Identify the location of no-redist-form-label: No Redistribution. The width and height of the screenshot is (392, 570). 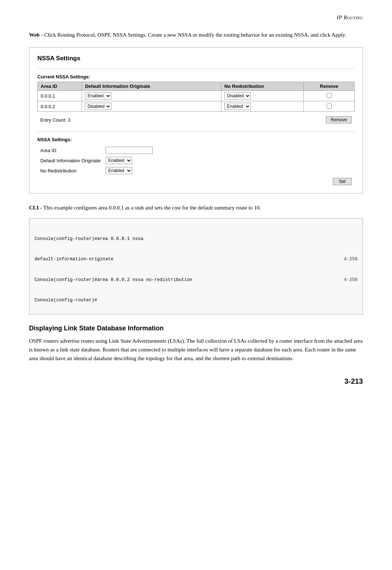
(70, 171).